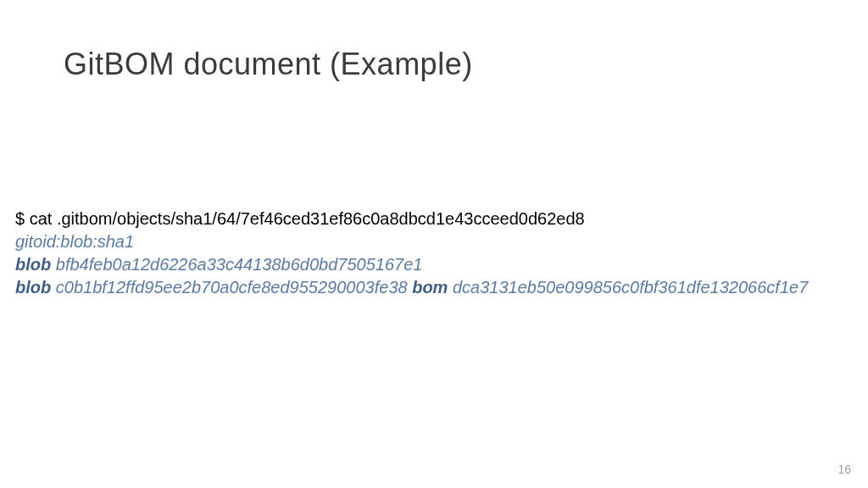 This screenshot has height=488, width=868. What do you see at coordinates (631, 287) in the screenshot?
I see `bom-hash: dca3131eb50e099856c0fbf361dfe132066cf1e7` at bounding box center [631, 287].